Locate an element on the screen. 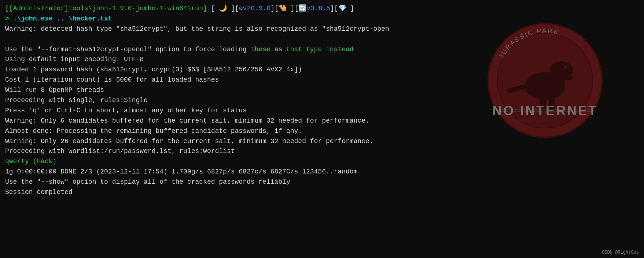 Image resolution: width=644 pixels, height=258 pixels. almost-done-text: Almost done: Processing the remaining bu… is located at coordinates (154, 131).